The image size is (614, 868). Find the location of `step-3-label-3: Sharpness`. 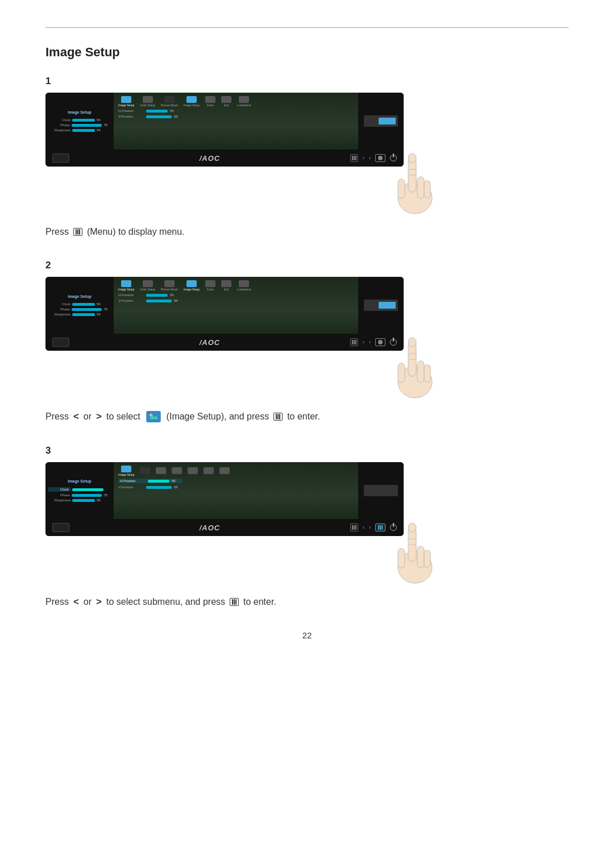

step-3-label-3: Sharpness is located at coordinates (59, 500).